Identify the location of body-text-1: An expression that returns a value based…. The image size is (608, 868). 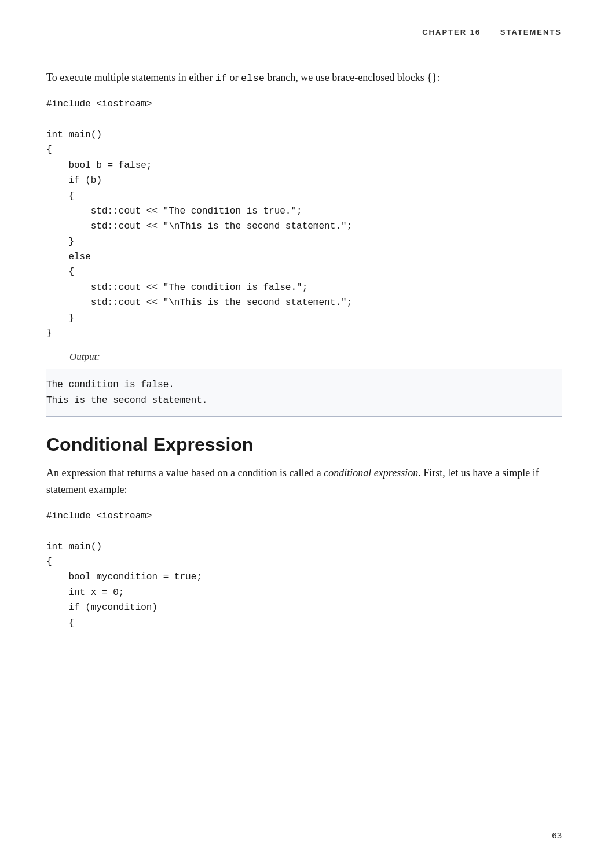
(185, 473).